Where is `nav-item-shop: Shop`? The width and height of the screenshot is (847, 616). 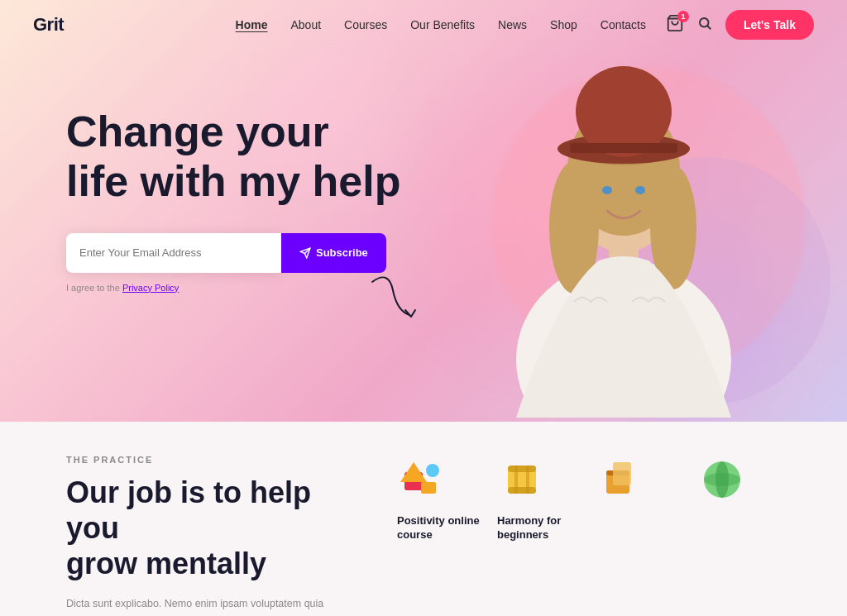 nav-item-shop: Shop is located at coordinates (564, 25).